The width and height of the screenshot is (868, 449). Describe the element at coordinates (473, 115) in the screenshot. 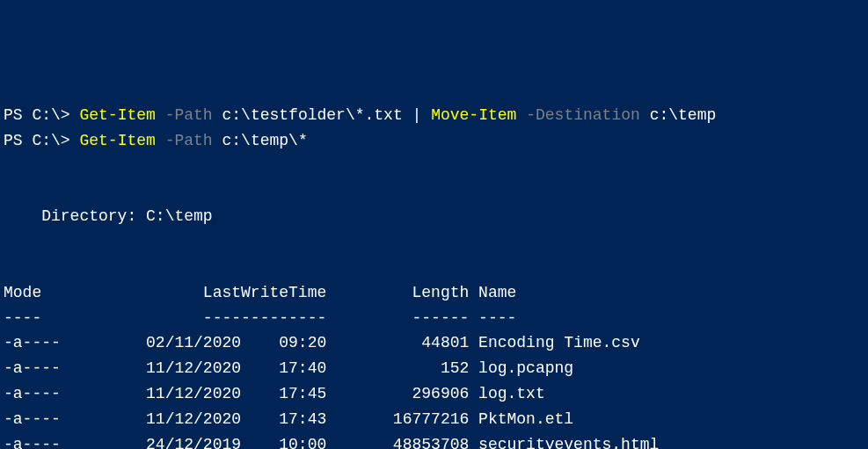

I see `cmdlet-move-item: Move-Item` at that location.